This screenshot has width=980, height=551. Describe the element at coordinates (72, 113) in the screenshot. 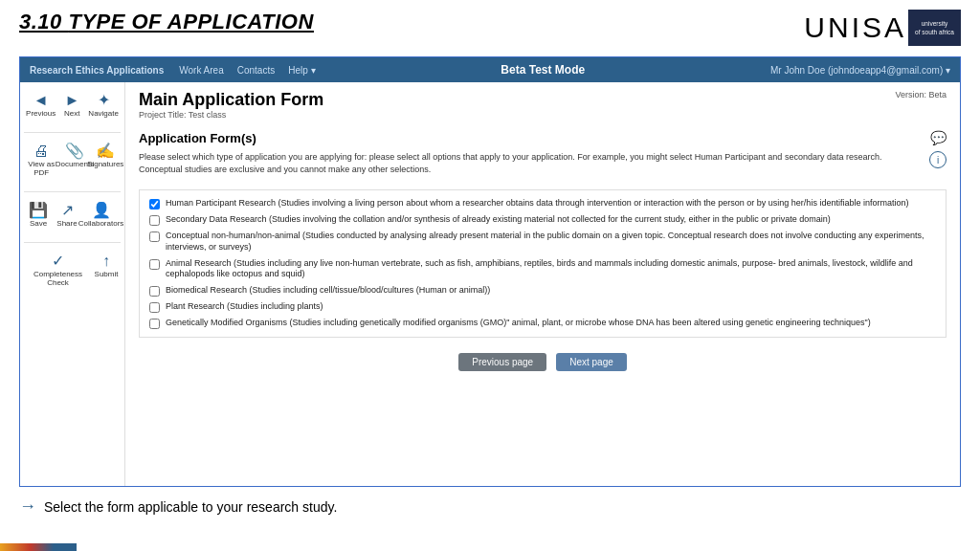

I see `next-label: Next` at that location.